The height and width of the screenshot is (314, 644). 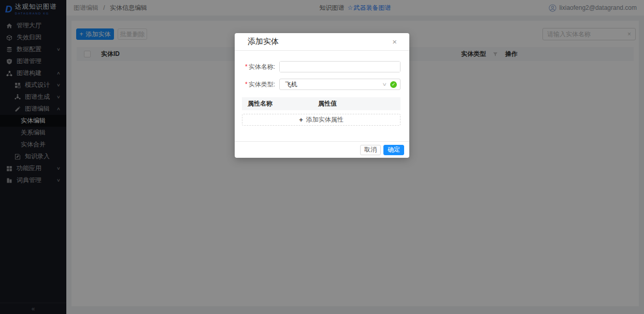 What do you see at coordinates (334, 85) in the screenshot?
I see `entity-type-value: 飞机` at bounding box center [334, 85].